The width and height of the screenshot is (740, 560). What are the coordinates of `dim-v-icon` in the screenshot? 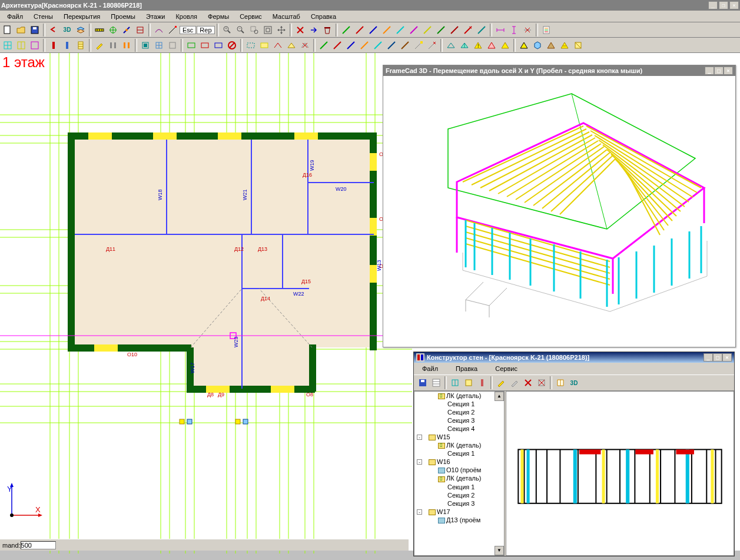 It's located at (514, 30).